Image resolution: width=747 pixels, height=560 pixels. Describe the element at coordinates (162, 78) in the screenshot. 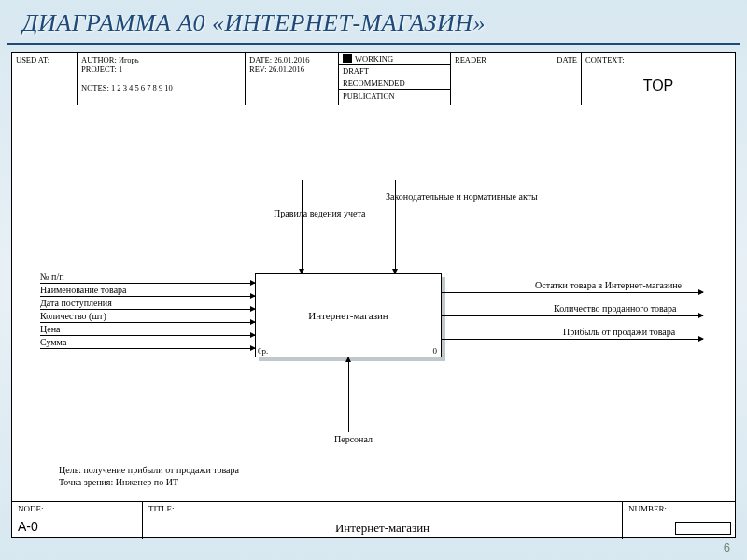

I see `author-cell: AUTHOR: Игорь PROJECT: 1 NOTES: 1 2 3 4 …` at that location.